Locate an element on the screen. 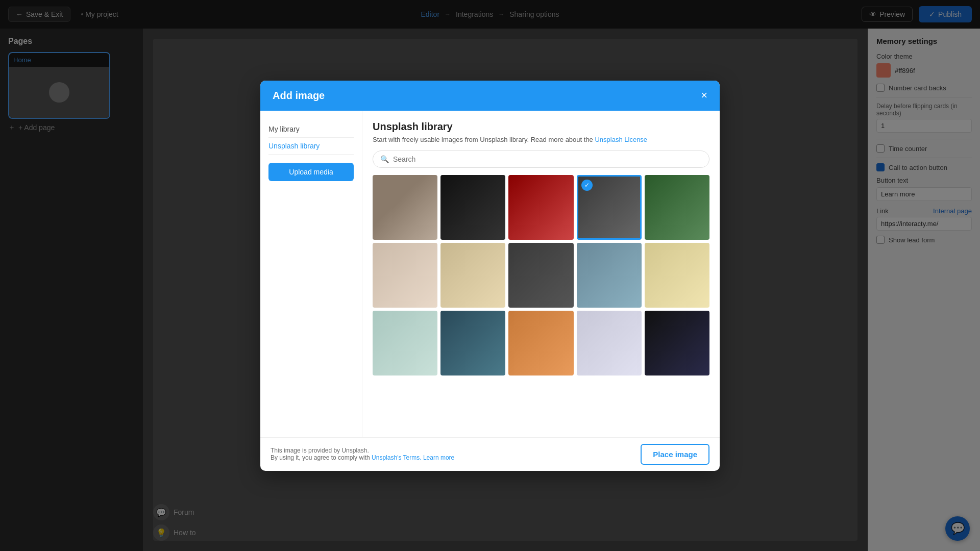 The height and width of the screenshot is (551, 980). search-icon: 🔍 is located at coordinates (385, 159).